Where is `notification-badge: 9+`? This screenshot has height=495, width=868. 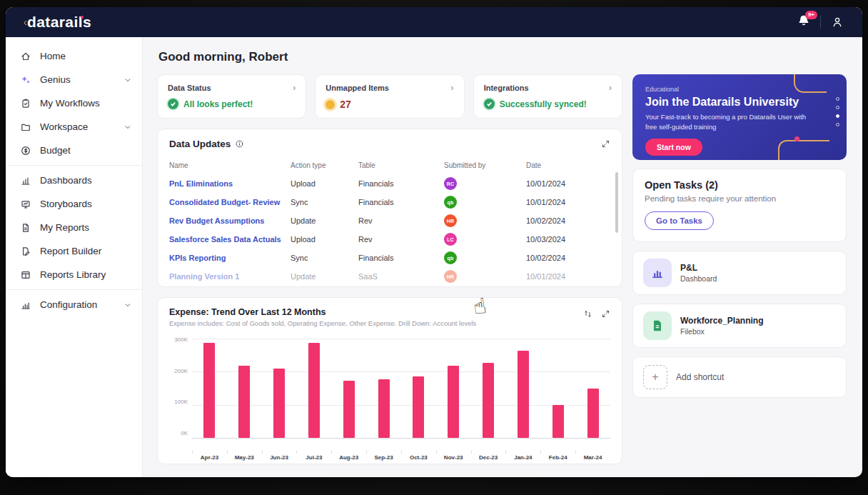 notification-badge: 9+ is located at coordinates (811, 15).